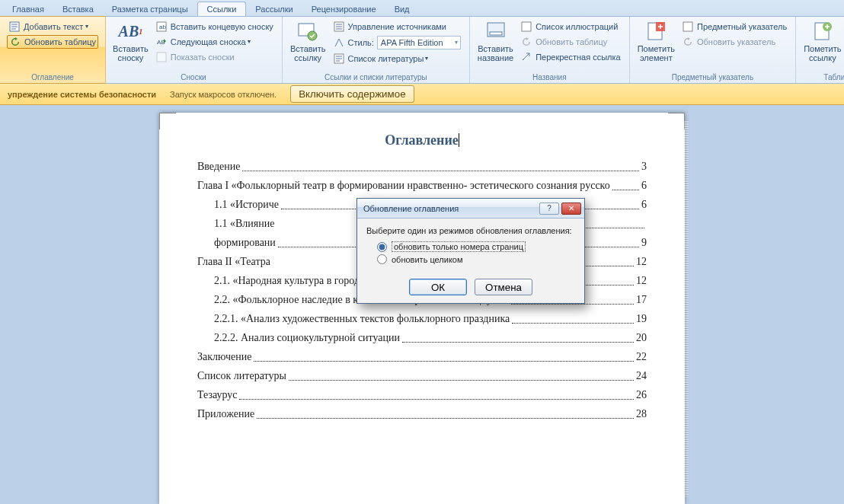 This screenshot has height=504, width=844. What do you see at coordinates (397, 59) in the screenshot?
I see `bibliography-button: Список литературы ▾` at bounding box center [397, 59].